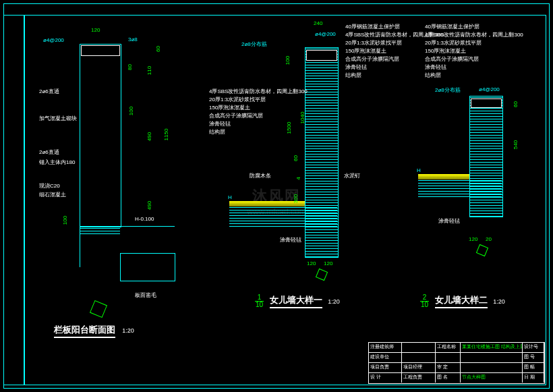 The height and width of the screenshot is (392, 553). What do you see at coordinates (150, 205) in the screenshot?
I see `dim-490b: 490` at bounding box center [150, 205].